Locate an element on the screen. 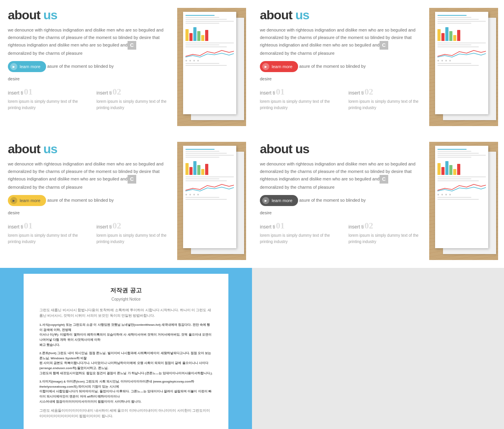 The height and width of the screenshot is (429, 504). insert-title-2a: insert ti01 is located at coordinates (298, 92).